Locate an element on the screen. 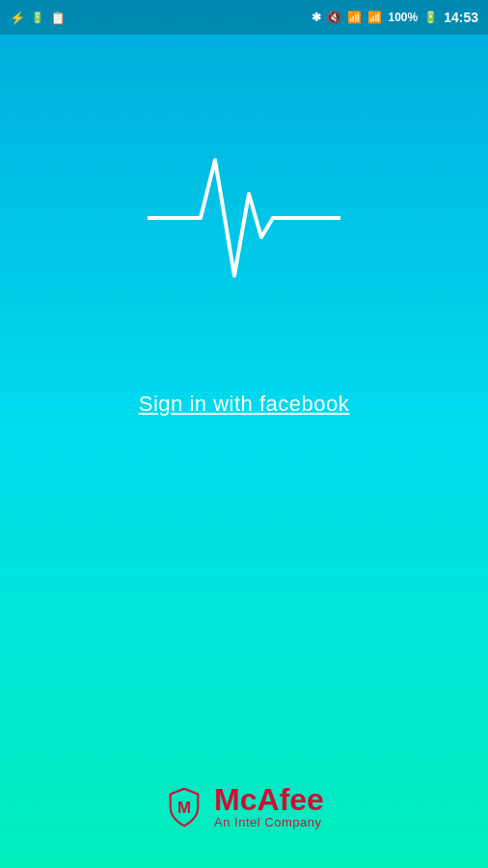  wifi-icon: 📶 is located at coordinates (355, 17).